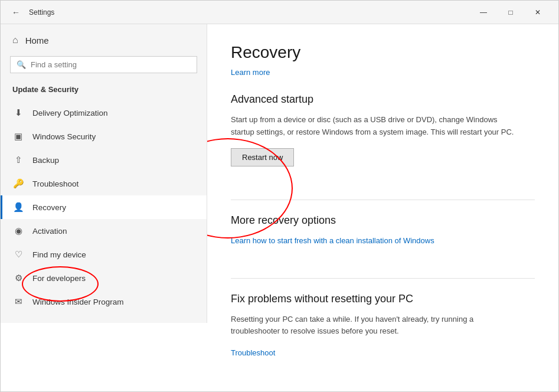  Describe the element at coordinates (50, 208) in the screenshot. I see `sidebar-item-label: Recovery` at that location.